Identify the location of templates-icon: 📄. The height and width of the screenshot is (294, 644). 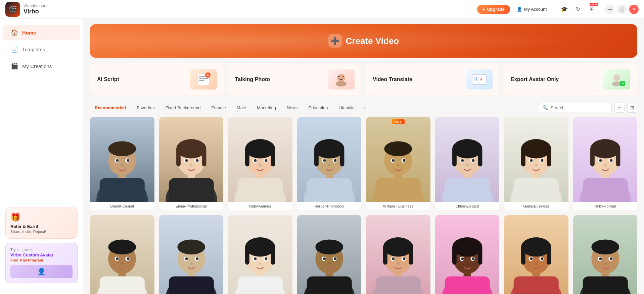
(14, 49).